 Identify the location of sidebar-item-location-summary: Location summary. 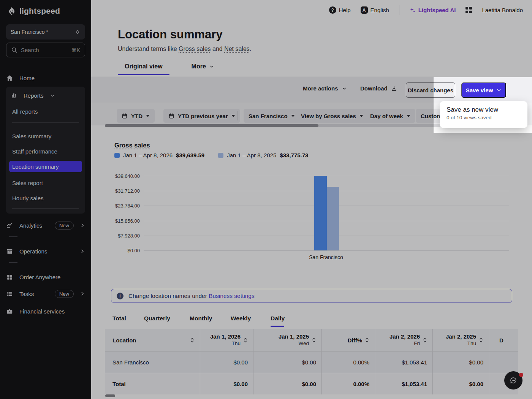
(46, 166).